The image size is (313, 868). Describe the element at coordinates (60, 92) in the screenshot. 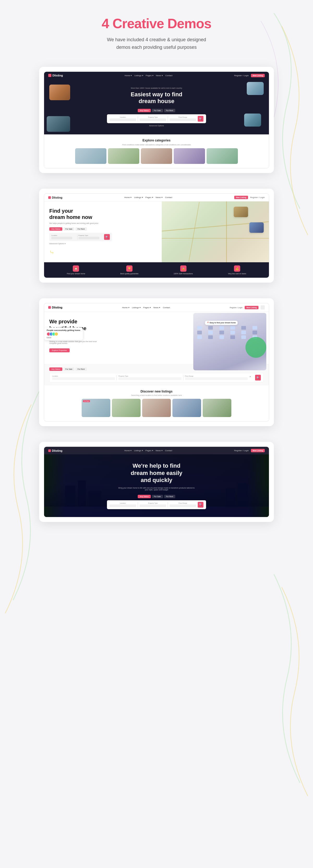

I see `demo1-img-left` at that location.